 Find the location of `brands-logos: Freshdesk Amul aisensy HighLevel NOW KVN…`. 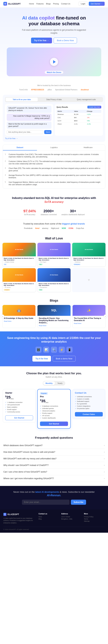

brands-logos: Freshdesk Amul aisensy HighLevel NOW KVN… is located at coordinates (54, 228).